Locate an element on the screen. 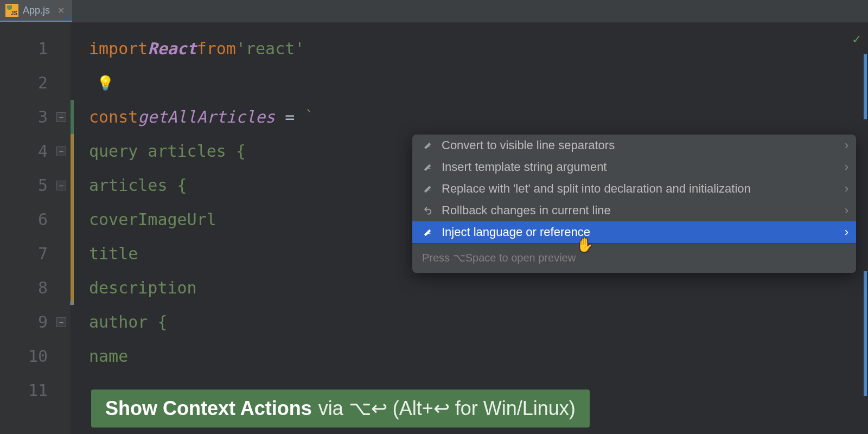 This screenshot has height=434, width=868. line-number: 3 − is located at coordinates (35, 117).